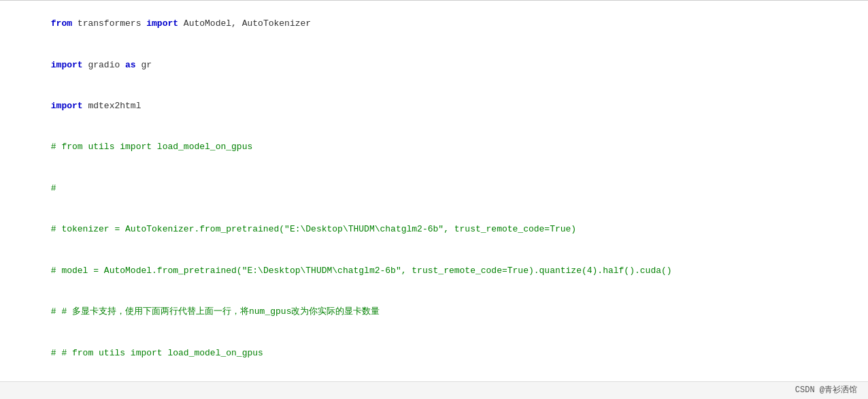 Image resolution: width=868 pixels, height=399 pixels. What do you see at coordinates (434, 312) in the screenshot?
I see `code-line-8: # # 多显卡支持，使用下面两行代替上面一行，将num_gpus改为你实际的显卡…` at bounding box center [434, 312].